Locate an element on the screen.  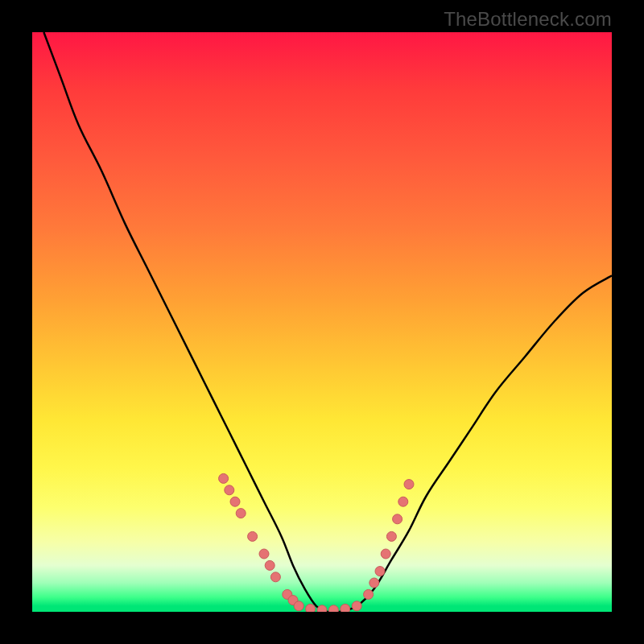
watermark-text: TheBottleneck.com is located at coordinates (528, 19).